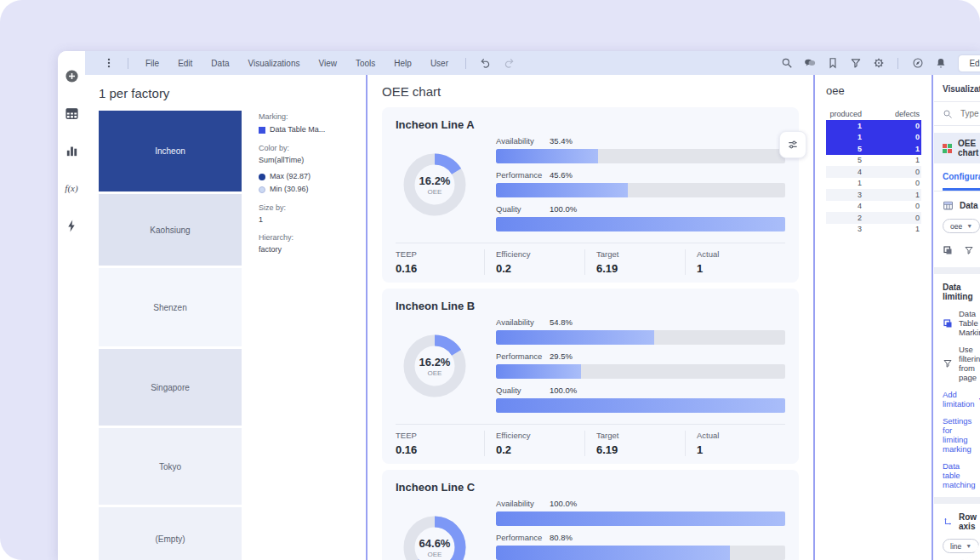 Image resolution: width=980 pixels, height=560 pixels. What do you see at coordinates (262, 130) in the screenshot?
I see `marking-swatch-icon` at bounding box center [262, 130].